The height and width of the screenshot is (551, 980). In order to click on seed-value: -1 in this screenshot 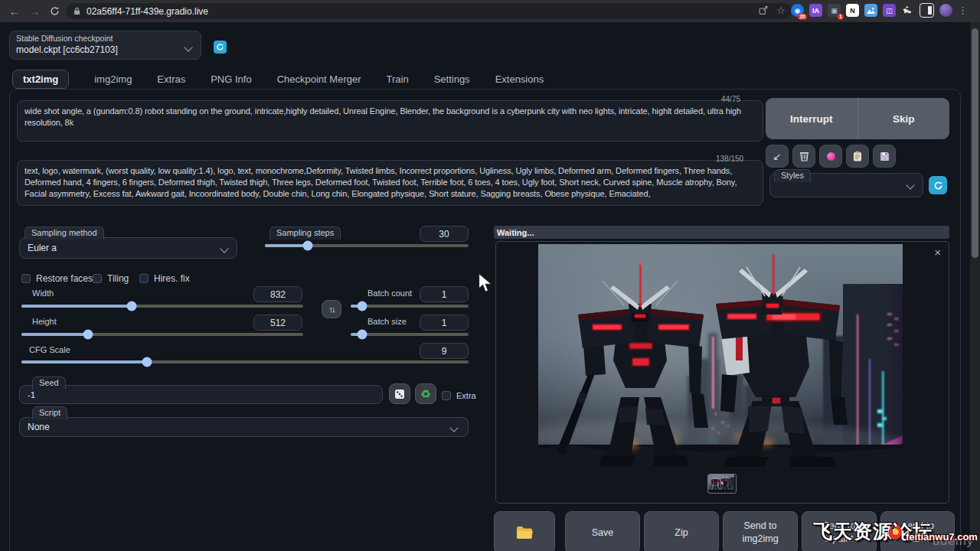, I will do `click(31, 395)`.